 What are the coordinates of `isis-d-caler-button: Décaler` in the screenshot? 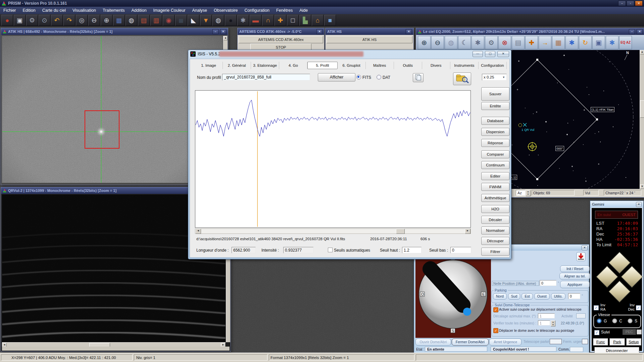 It's located at (495, 220).